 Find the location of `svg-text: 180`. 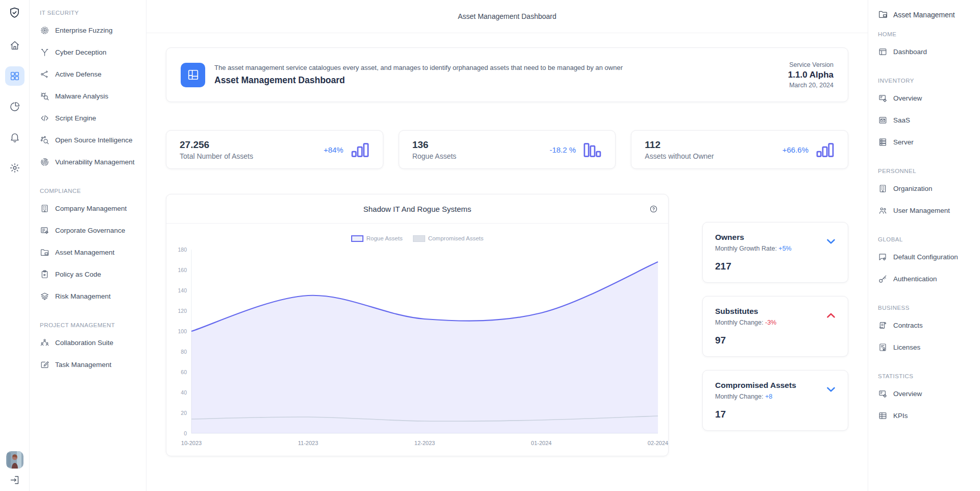

svg-text: 180 is located at coordinates (182, 250).